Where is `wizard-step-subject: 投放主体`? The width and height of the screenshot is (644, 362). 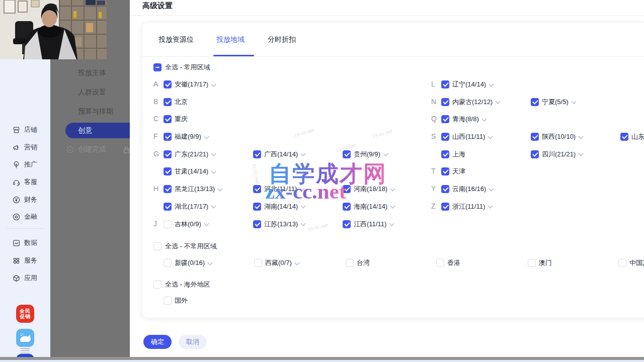 wizard-step-subject: 投放主体 is located at coordinates (92, 72).